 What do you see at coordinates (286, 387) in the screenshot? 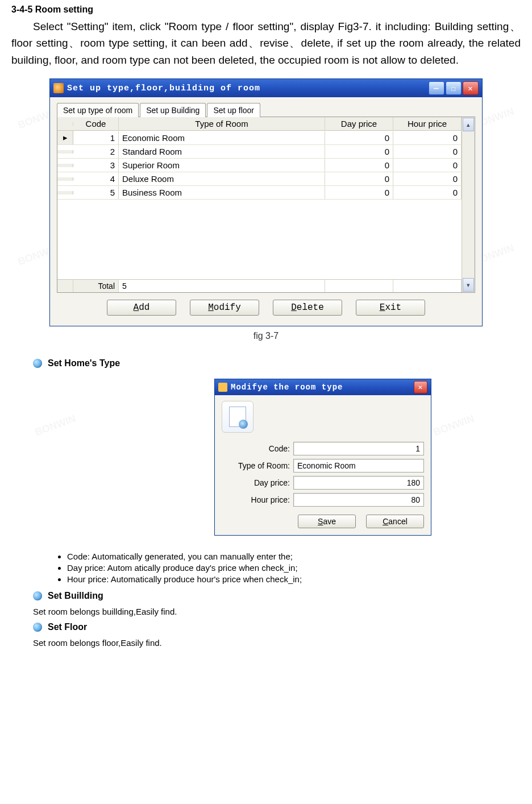
I see `dialog-title: Modifye the room type` at bounding box center [286, 387].